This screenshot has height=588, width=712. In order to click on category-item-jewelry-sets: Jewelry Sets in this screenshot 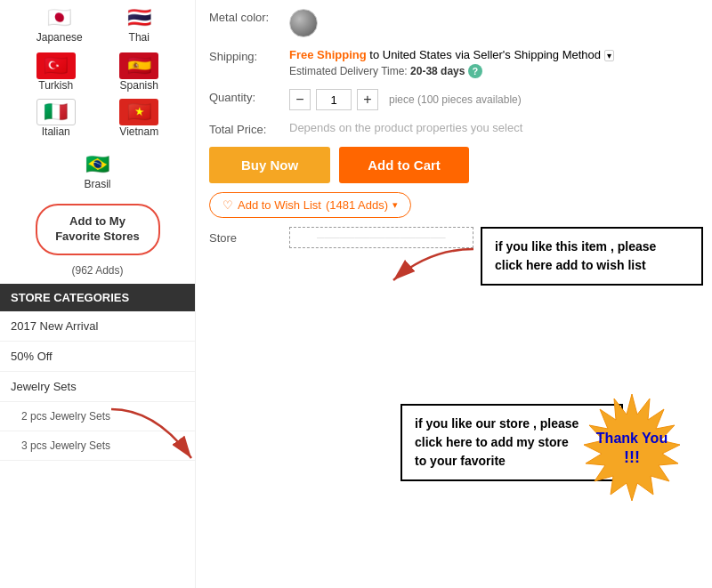, I will do `click(98, 387)`.